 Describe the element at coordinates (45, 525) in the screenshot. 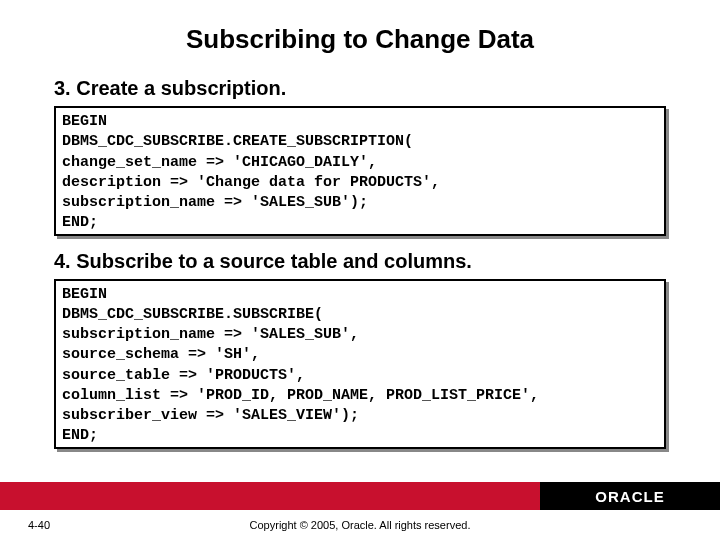

I see `slide-number: 4-40` at that location.